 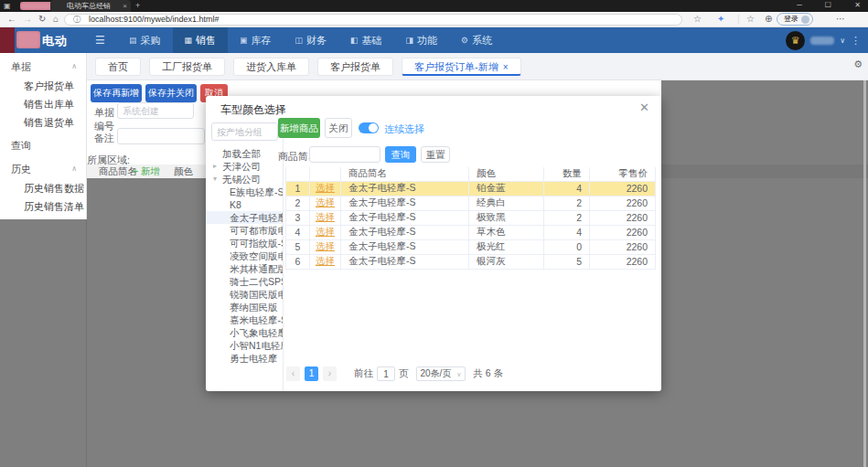 What do you see at coordinates (43, 145) in the screenshot?
I see `sidebar-group-query: 查询` at bounding box center [43, 145].